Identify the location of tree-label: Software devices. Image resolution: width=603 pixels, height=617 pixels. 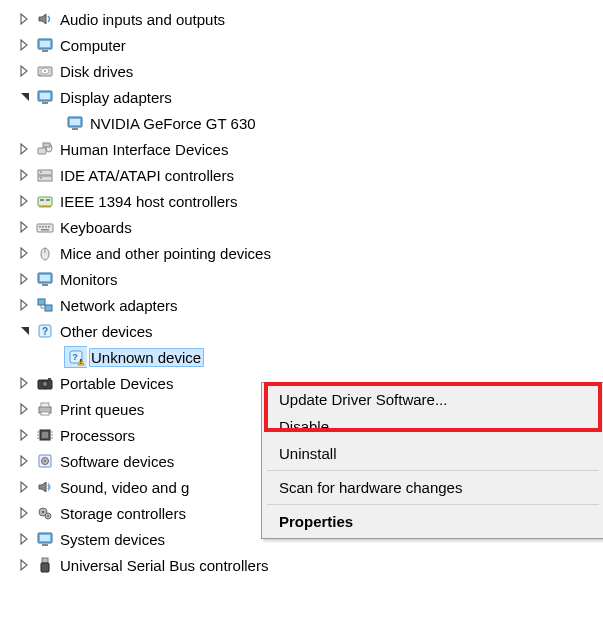
(118, 462).